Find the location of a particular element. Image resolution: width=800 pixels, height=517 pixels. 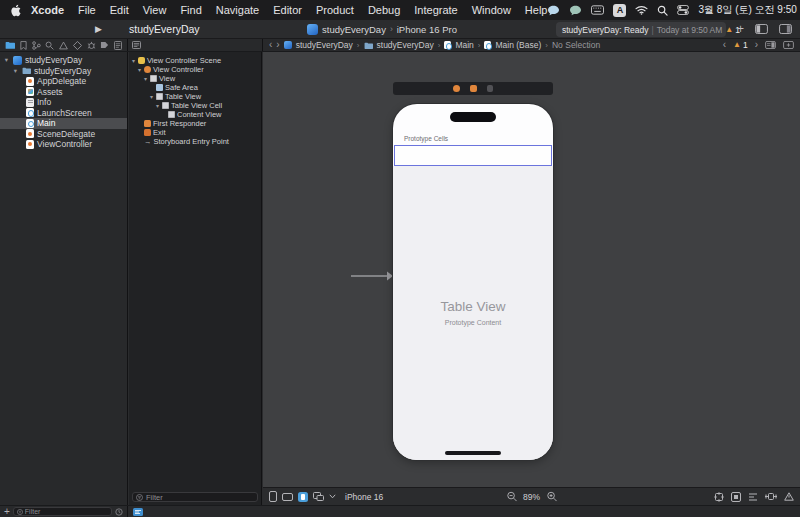

outline-filter-input is located at coordinates (200, 498).